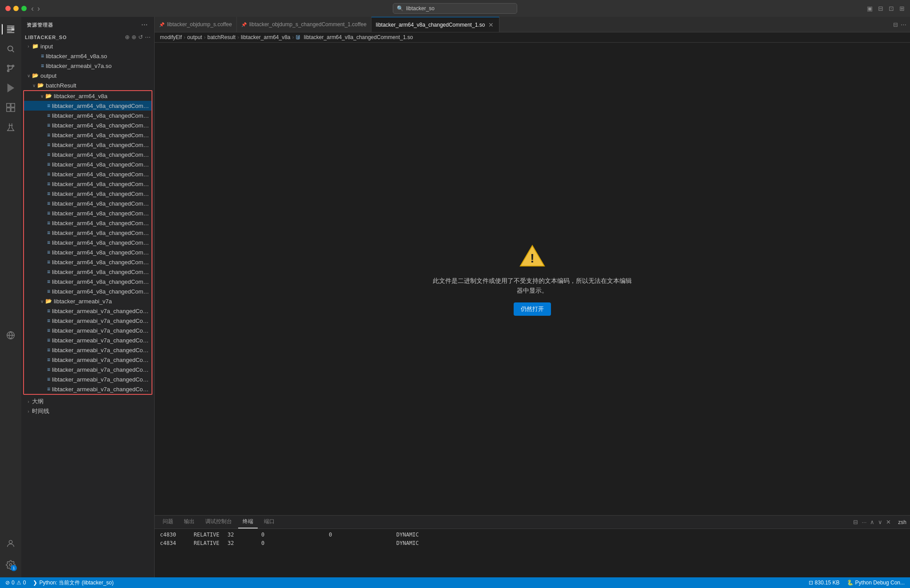  What do you see at coordinates (88, 96) in the screenshot?
I see `tree-item-arm64-folder: ∨ 📂 libtacker_arm64_v8a` at bounding box center [88, 96].